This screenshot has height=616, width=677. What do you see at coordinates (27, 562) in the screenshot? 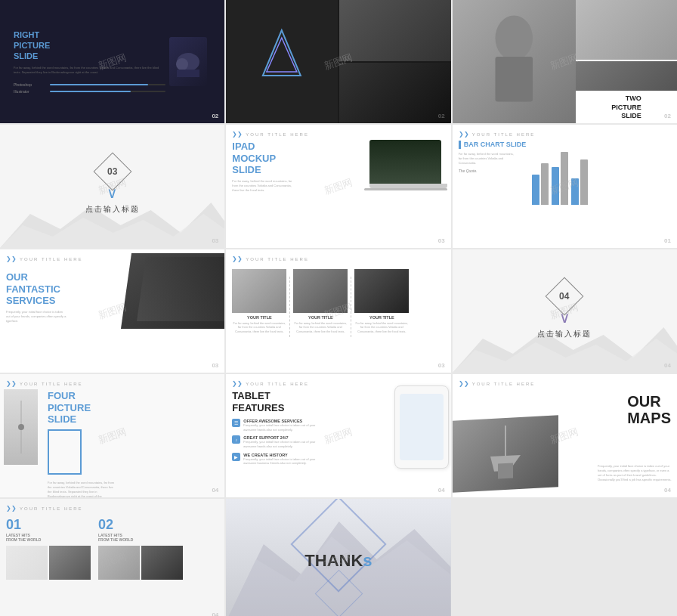
I see `slide13-photo1-light` at bounding box center [27, 562].